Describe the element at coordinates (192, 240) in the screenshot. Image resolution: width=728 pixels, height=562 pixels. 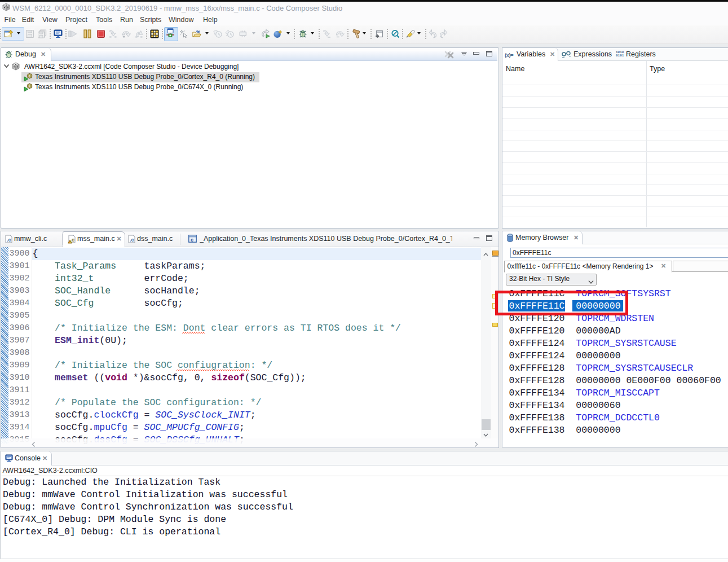
I see `svg-text: c` at that location.